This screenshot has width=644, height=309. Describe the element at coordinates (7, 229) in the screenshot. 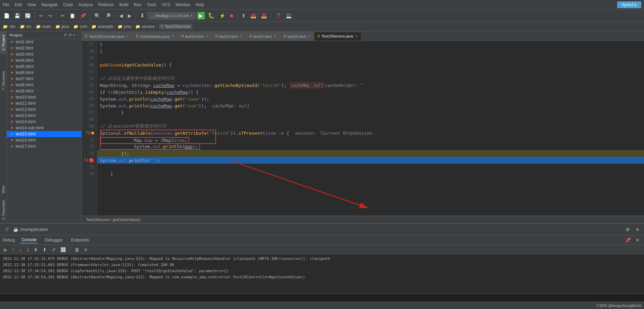

I see `restart-debug-button: ↺` at that location.